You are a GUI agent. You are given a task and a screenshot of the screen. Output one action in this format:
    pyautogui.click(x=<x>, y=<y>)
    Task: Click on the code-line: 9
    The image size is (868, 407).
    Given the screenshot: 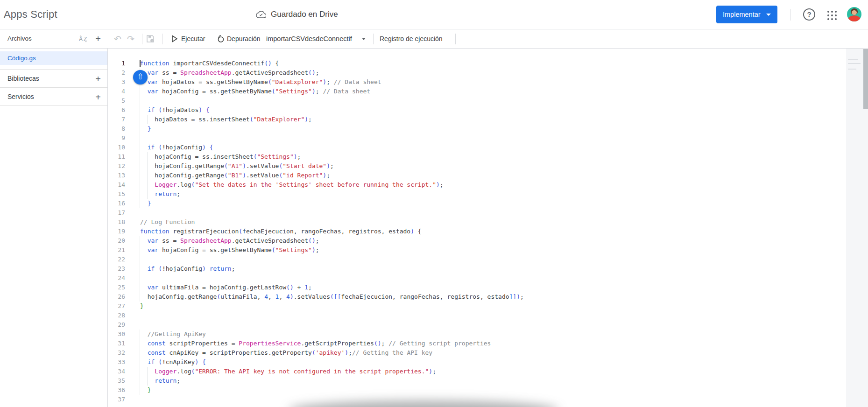 What is the action you would take?
    pyautogui.click(x=488, y=138)
    